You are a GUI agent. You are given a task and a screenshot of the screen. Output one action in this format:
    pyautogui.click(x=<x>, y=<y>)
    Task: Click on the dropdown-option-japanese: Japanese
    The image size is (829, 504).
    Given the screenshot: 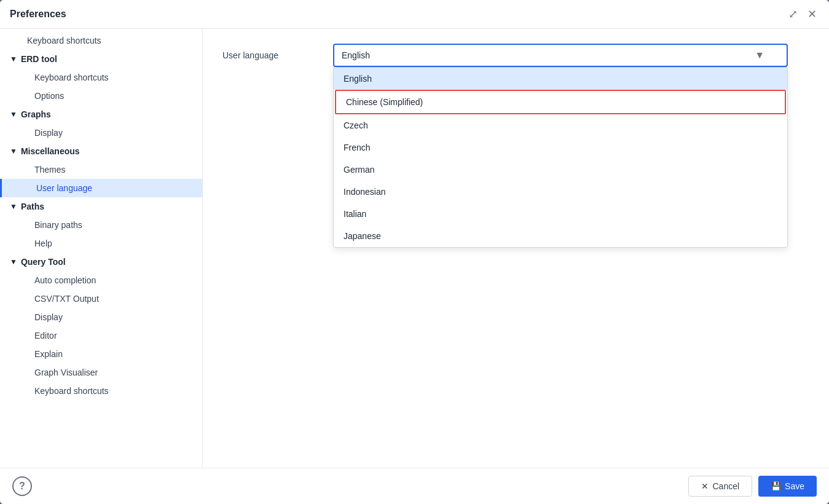 What is the action you would take?
    pyautogui.click(x=560, y=236)
    